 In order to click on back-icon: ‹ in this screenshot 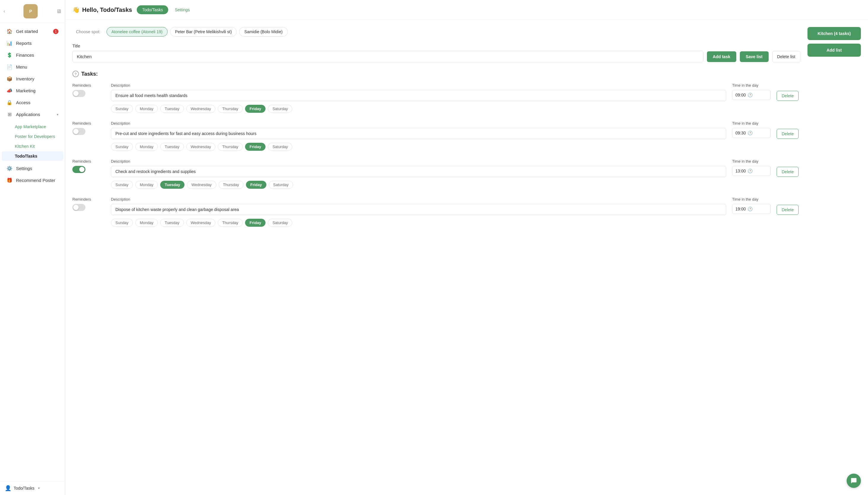, I will do `click(4, 11)`.